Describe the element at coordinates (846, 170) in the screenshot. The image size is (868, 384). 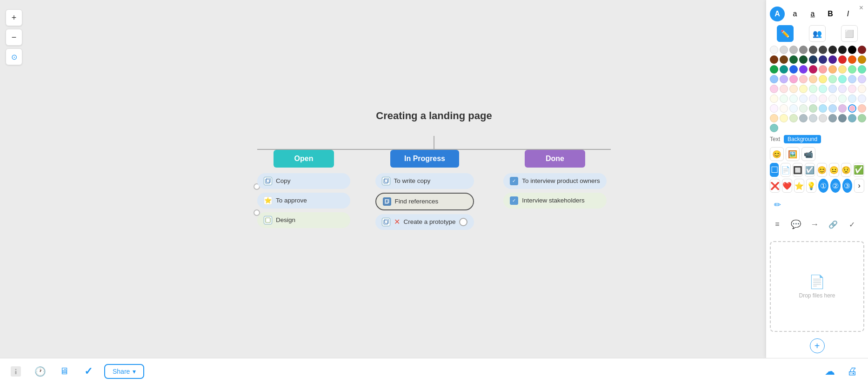
I see `sad-face-button: 😟` at that location.